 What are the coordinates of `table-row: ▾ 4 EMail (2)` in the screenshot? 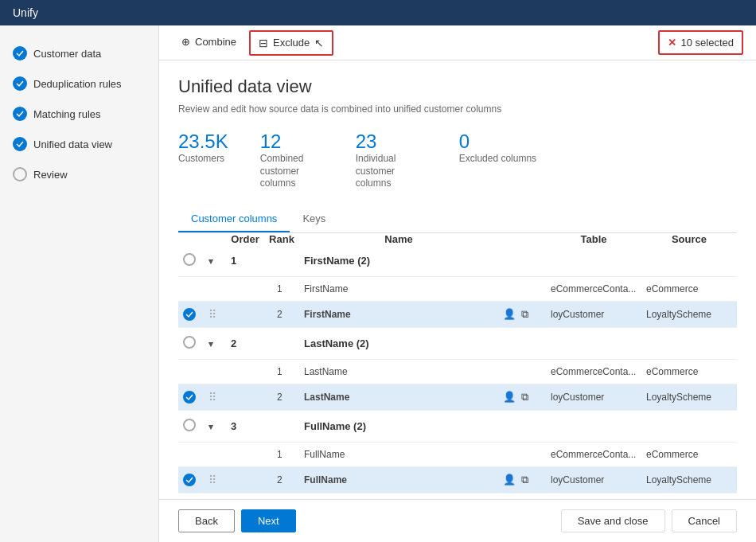 It's located at (458, 496).